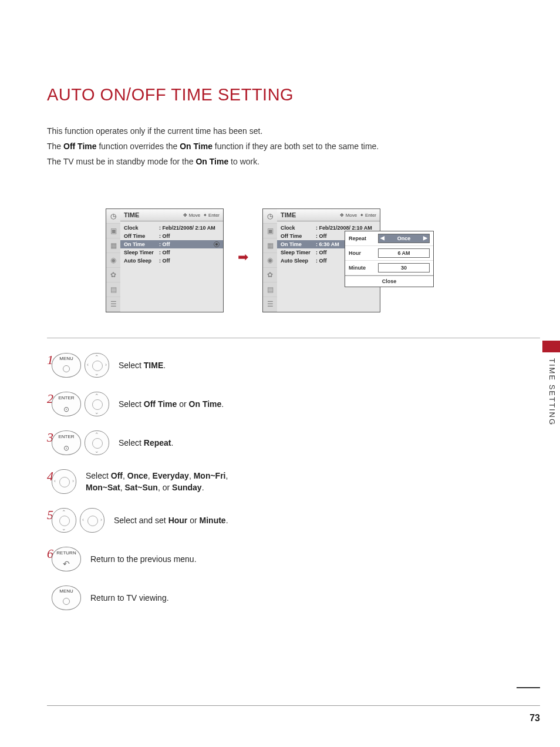 This screenshot has width=560, height=747. What do you see at coordinates (211, 520) in the screenshot?
I see `step-5: 5 ⌃⌄‹› ⌃⌄‹› Select and set Hour or Minut…` at bounding box center [211, 520].